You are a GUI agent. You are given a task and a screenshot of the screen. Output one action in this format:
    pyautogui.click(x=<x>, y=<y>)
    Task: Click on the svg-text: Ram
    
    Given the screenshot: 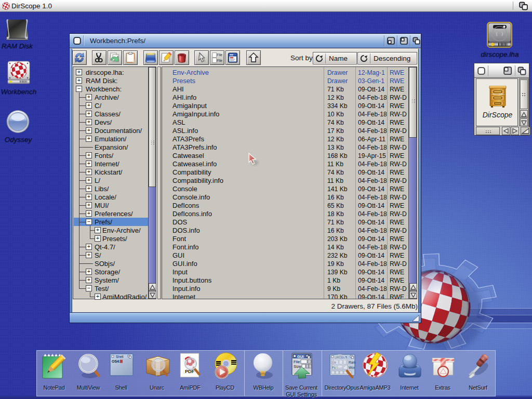 What is the action you would take?
    pyautogui.click(x=352, y=363)
    